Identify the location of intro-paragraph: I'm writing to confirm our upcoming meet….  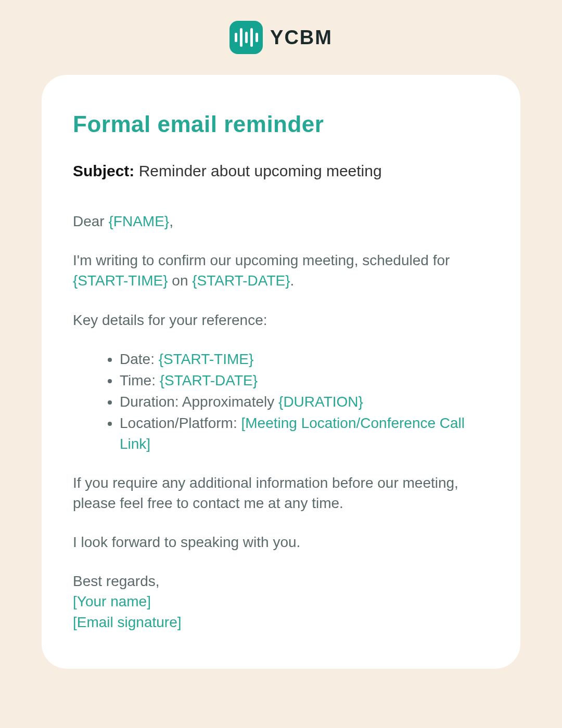
(281, 270).